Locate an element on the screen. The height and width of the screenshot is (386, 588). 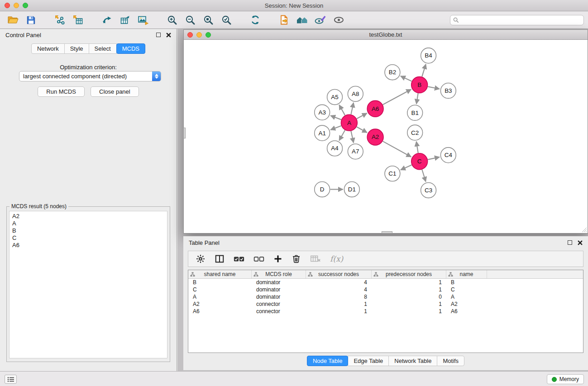
optimization-criterion-select: largest connected component (directed) is located at coordinates (90, 76).